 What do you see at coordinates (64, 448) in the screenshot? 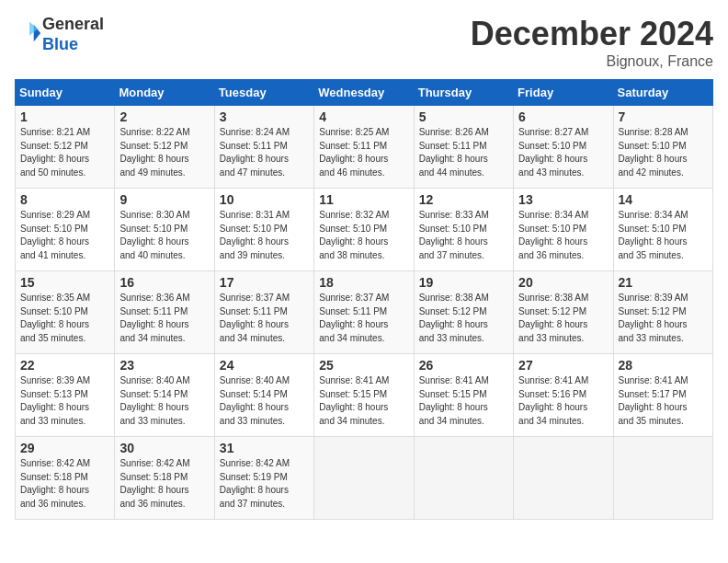
I see `day-number: 29` at bounding box center [64, 448].